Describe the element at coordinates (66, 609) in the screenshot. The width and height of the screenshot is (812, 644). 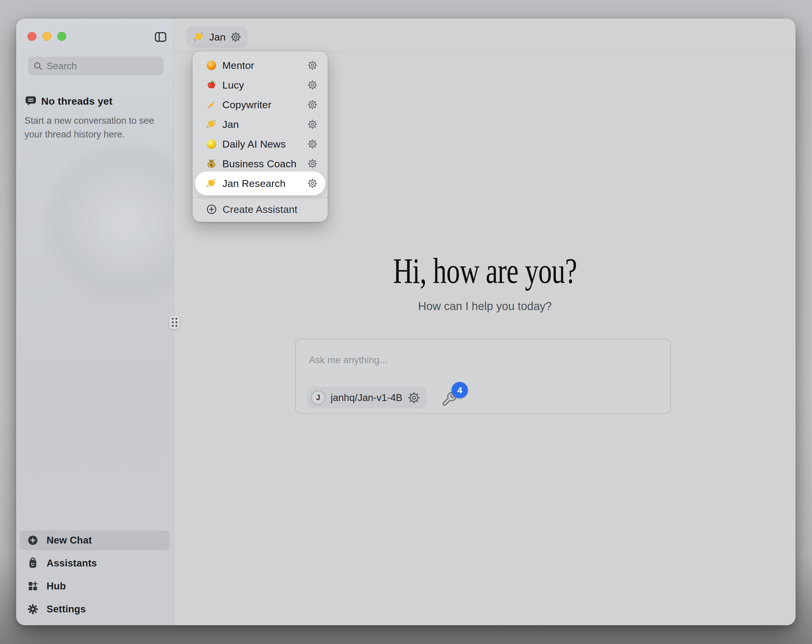
I see `sidebar-item-label: Settings` at that location.